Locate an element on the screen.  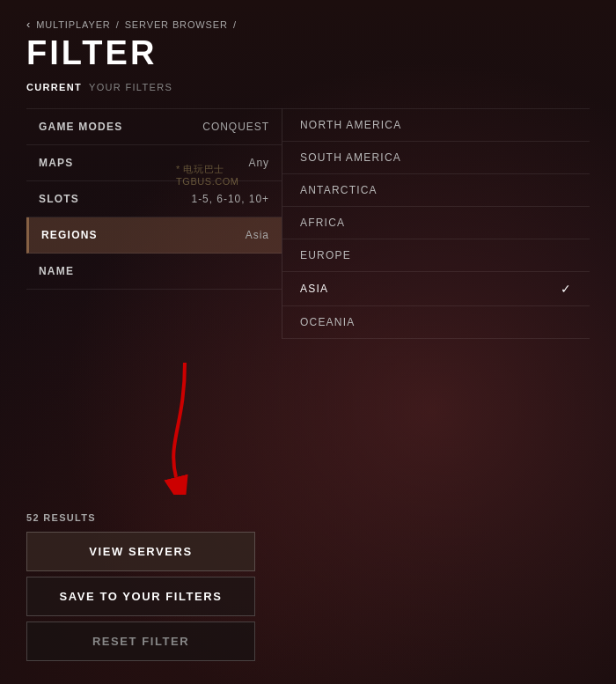
region-north-america: NORTH AMERICA is located at coordinates (436, 125).